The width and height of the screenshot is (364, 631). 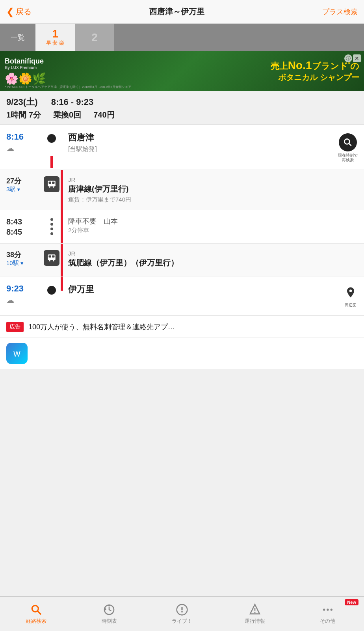 I want to click on segment1-icon-col, so click(x=52, y=184).